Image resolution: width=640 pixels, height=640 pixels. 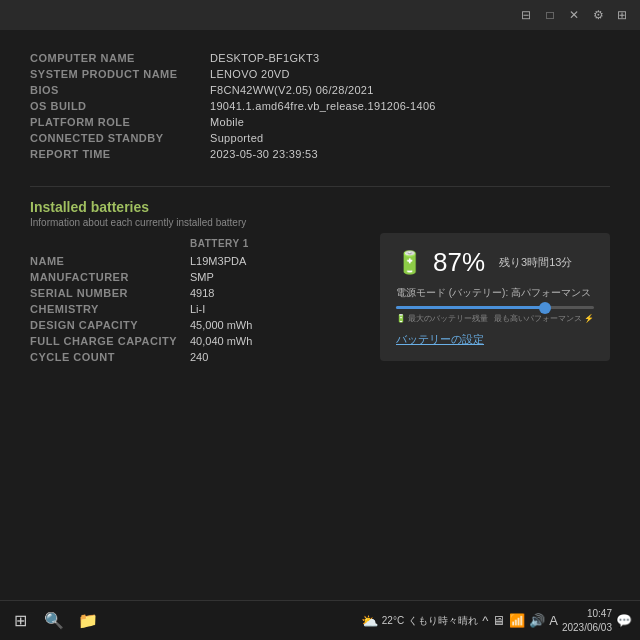 What do you see at coordinates (54, 621) in the screenshot?
I see `taskbar-left: ⊞ 🔍 📁` at bounding box center [54, 621].